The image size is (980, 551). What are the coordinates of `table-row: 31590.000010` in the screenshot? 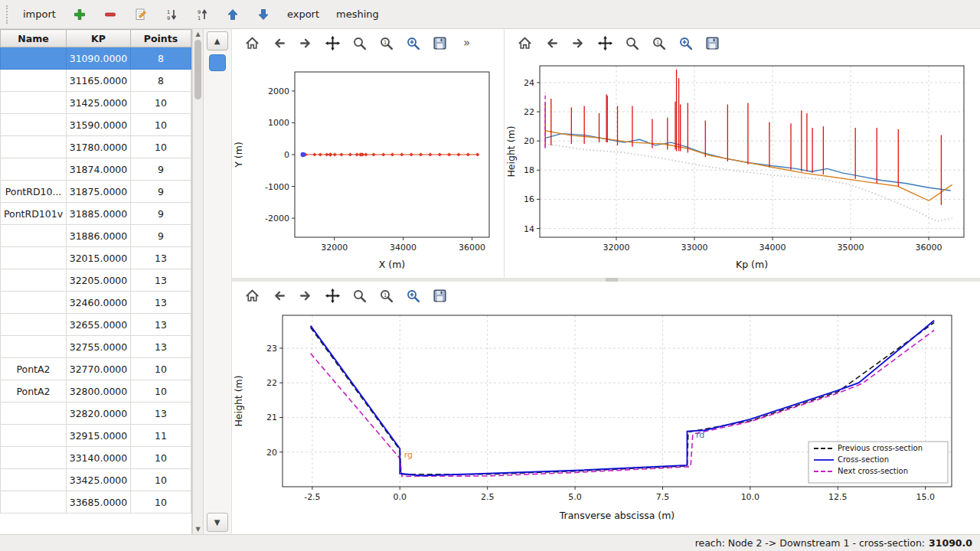 It's located at (96, 126).